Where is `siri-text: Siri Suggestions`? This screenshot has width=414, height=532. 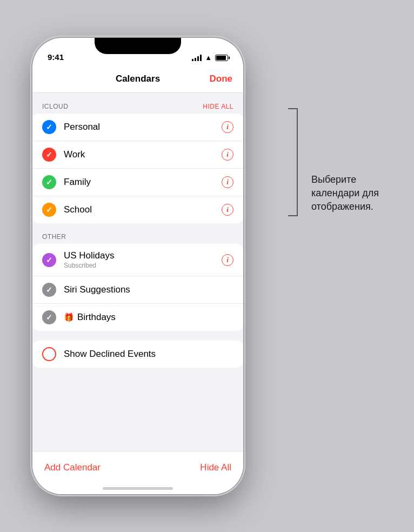 siri-text: Siri Suggestions is located at coordinates (149, 290).